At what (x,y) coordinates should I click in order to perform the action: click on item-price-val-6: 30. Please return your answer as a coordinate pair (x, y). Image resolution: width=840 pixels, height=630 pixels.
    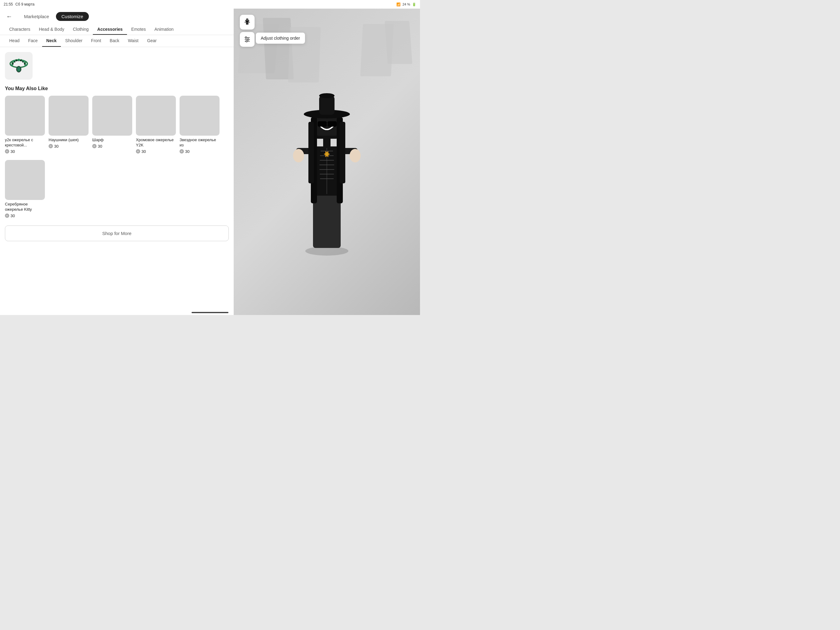
    Looking at the image, I should click on (13, 216).